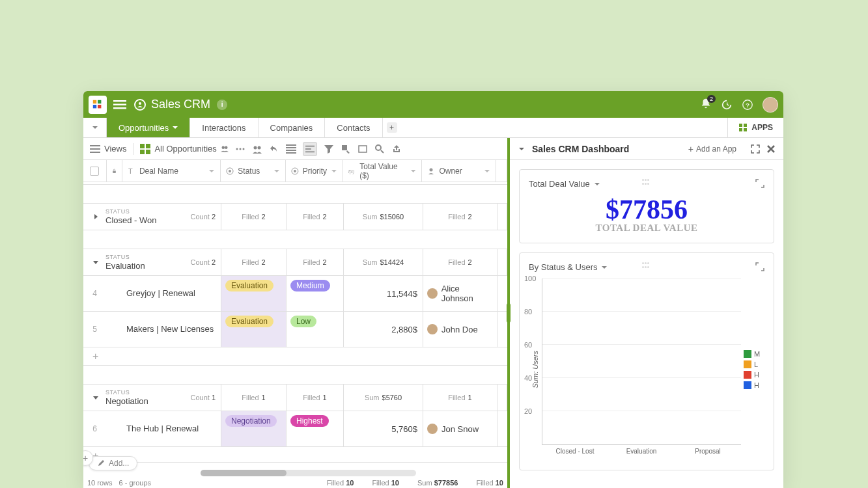  What do you see at coordinates (296, 429) in the screenshot?
I see `table-row: 6 The Hub | Renewal Negotiation Highest …` at bounding box center [296, 429].